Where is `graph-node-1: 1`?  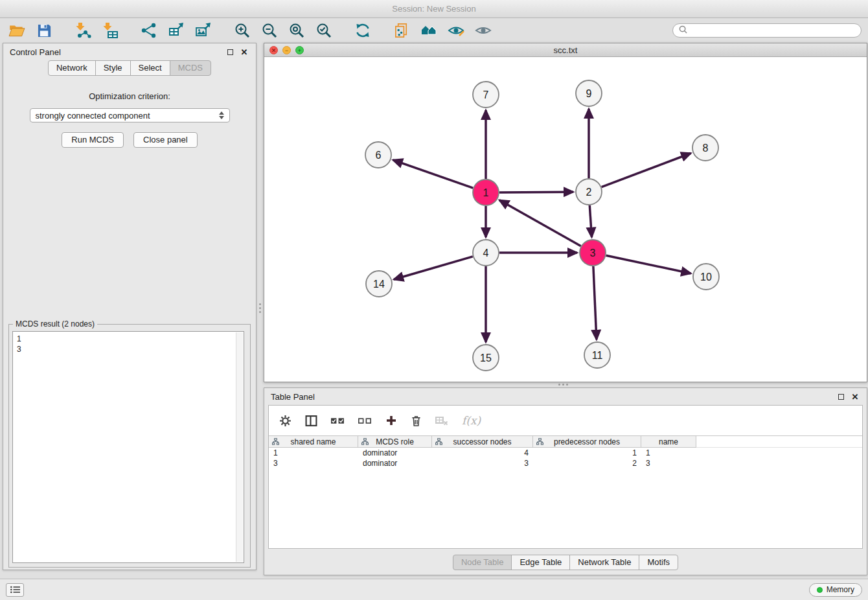 graph-node-1: 1 is located at coordinates (486, 192).